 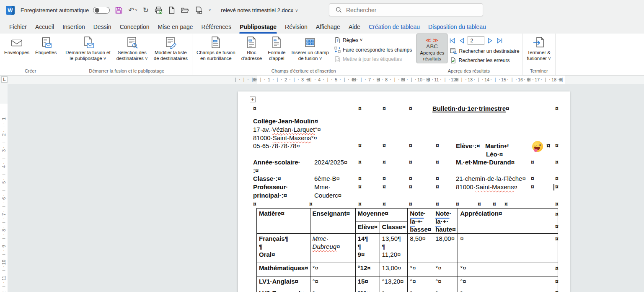 I want to click on bloc-adresse-button: Bloc d'adresse, so click(x=252, y=48).